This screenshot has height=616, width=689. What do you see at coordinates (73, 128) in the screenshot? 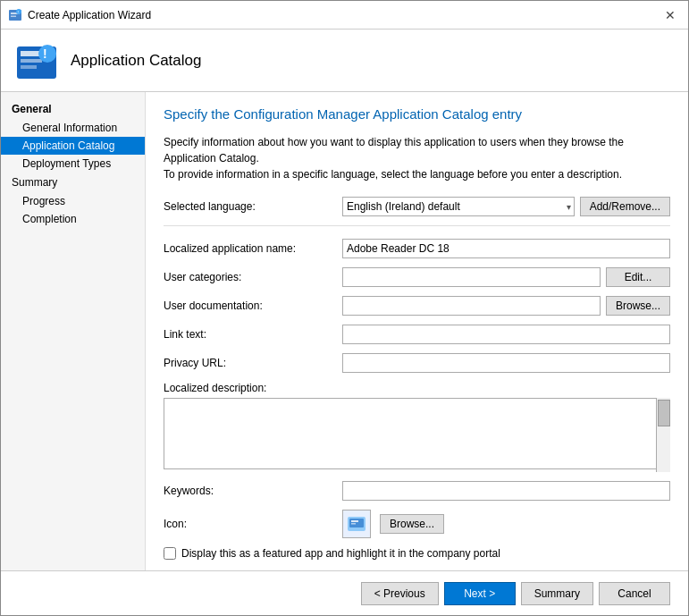
I see `sidebar-item-general-info: General Information` at bounding box center [73, 128].